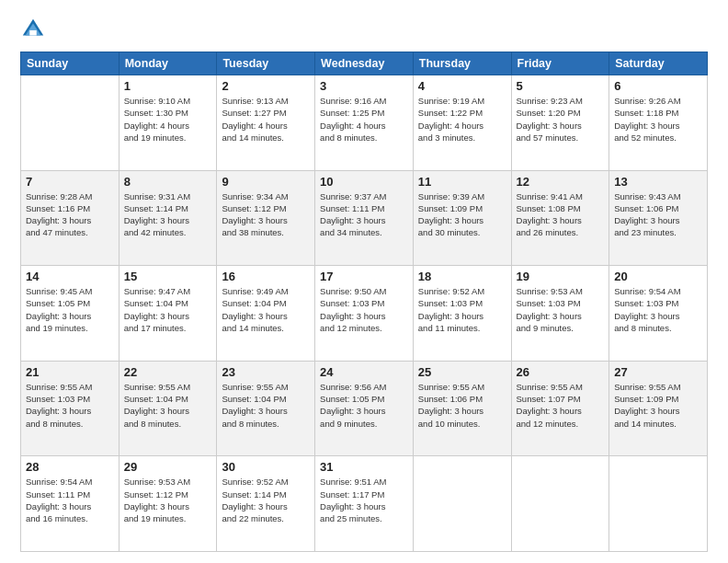 The height and width of the screenshot is (563, 728). Describe the element at coordinates (658, 64) in the screenshot. I see `day-header-saturday: Saturday` at that location.